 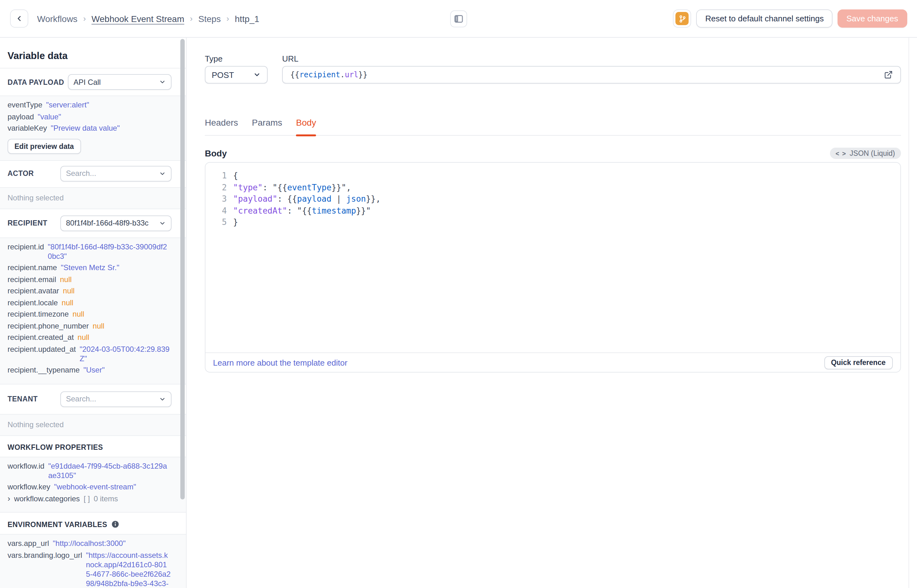 What do you see at coordinates (872, 153) in the screenshot?
I see `language-badge-label: JSON (Liquid)` at bounding box center [872, 153].